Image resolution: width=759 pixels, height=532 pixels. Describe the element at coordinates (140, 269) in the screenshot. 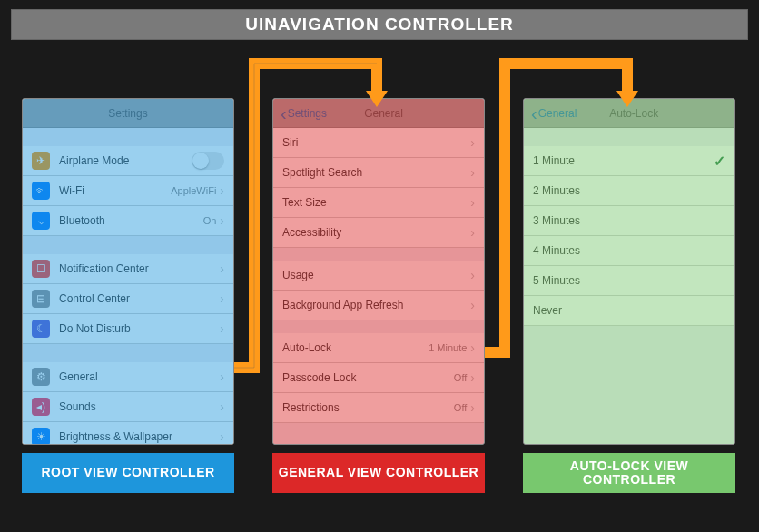

I see `row-label: Notification Center` at that location.